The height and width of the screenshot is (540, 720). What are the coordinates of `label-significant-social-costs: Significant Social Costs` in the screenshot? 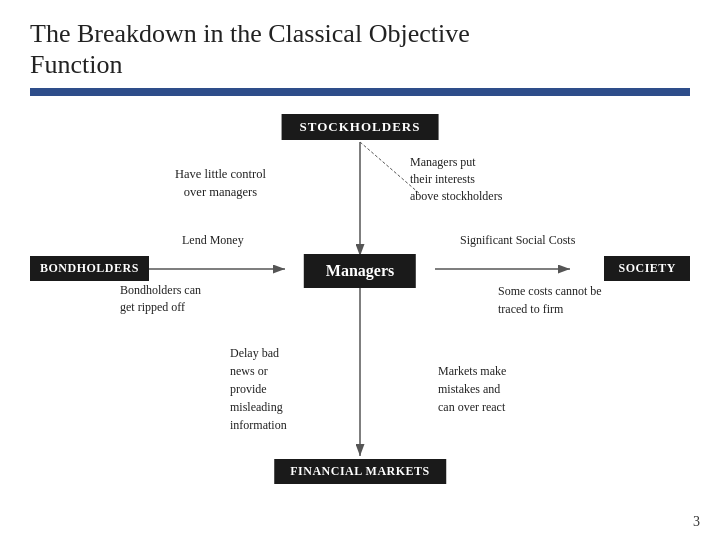 It's located at (518, 240).